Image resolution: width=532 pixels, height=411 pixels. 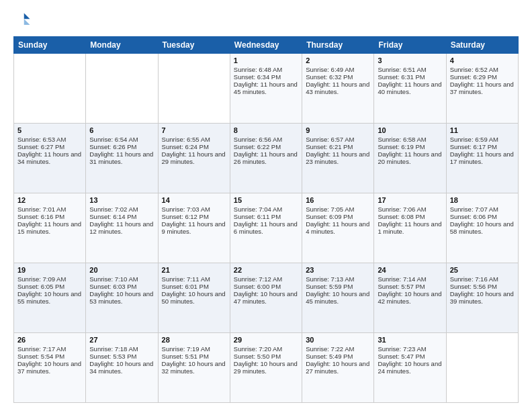 I want to click on calendar-cell: 4Sunrise: 6:52 AMSunset: 6:29 PMDaylight…, so click(x=482, y=89).